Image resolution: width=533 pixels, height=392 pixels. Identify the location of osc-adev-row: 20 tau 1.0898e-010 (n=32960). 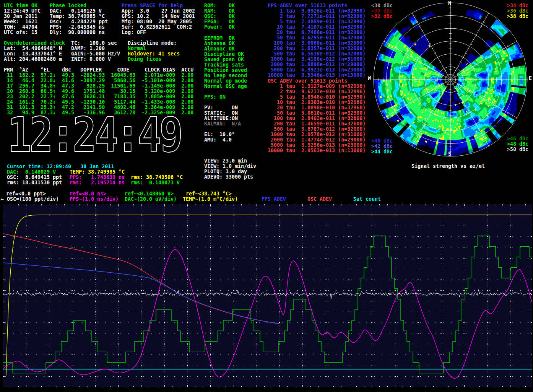
(317, 108).